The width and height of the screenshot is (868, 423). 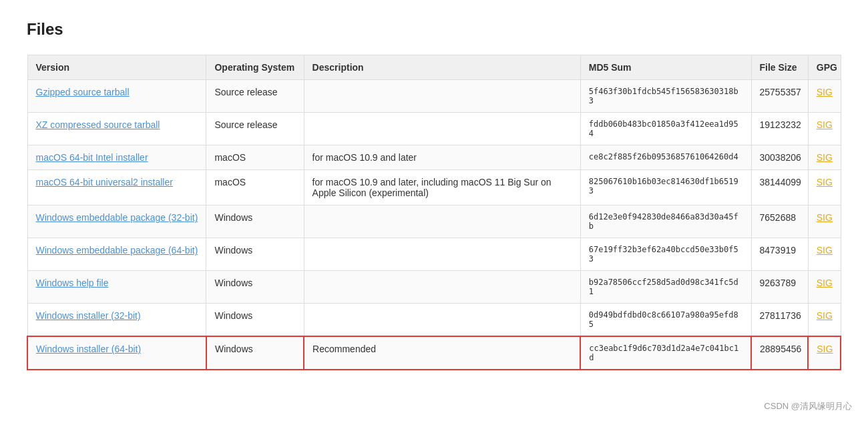 What do you see at coordinates (83, 92) in the screenshot?
I see `file-link: Gzipped source tarball` at bounding box center [83, 92].